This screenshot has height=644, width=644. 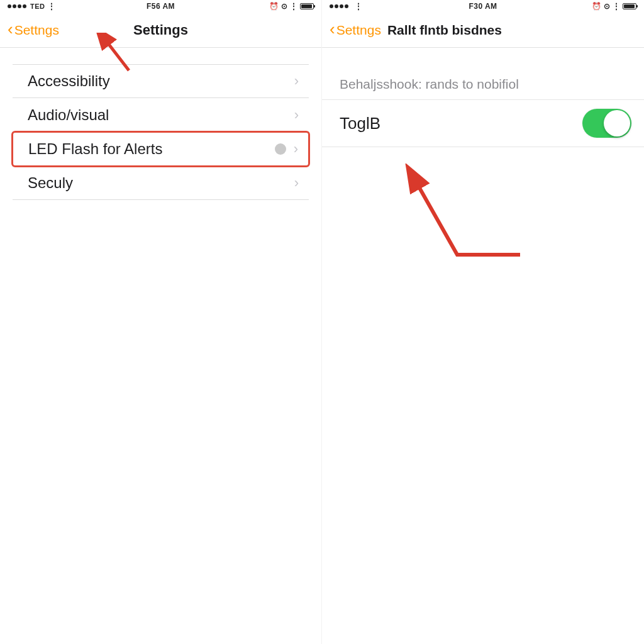 What do you see at coordinates (467, 220) in the screenshot?
I see `annotation-arrow-icon` at bounding box center [467, 220].